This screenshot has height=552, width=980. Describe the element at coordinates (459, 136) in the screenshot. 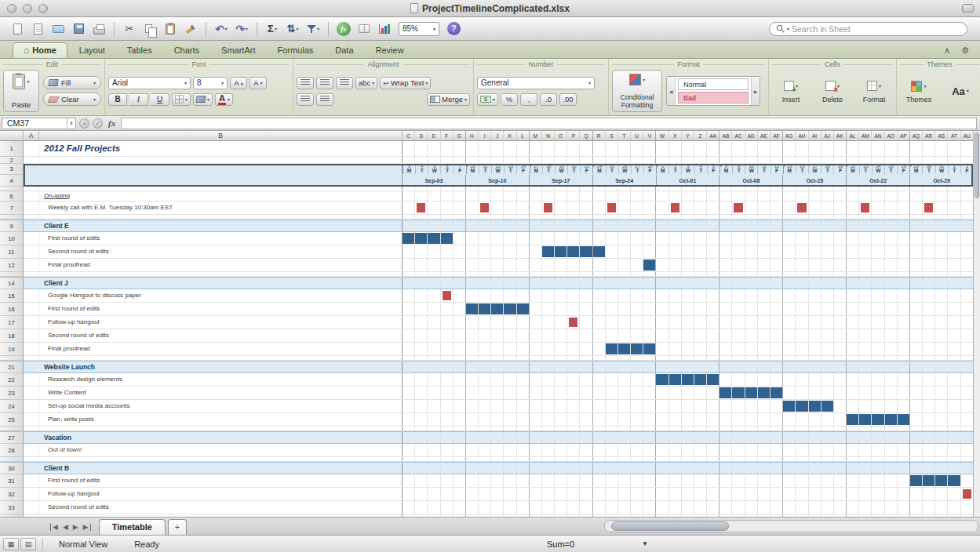

I see `column-header-G: G` at that location.